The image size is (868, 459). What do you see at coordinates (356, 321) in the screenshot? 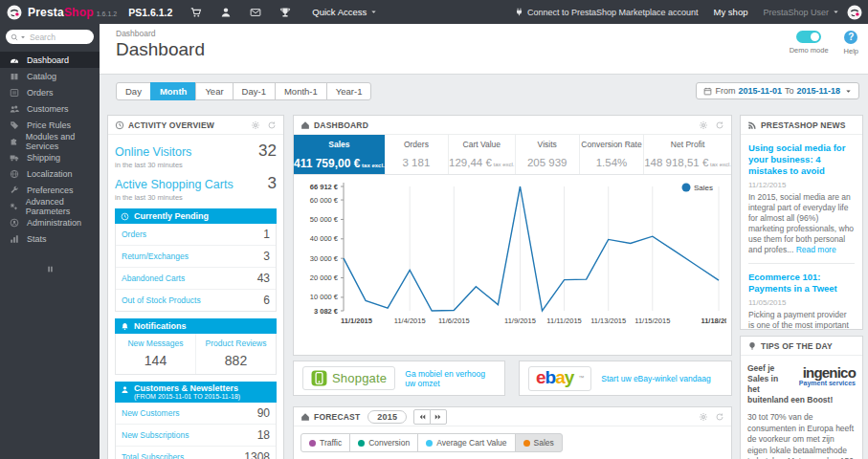
I see `svg-text: 11/1/2015` at bounding box center [356, 321].